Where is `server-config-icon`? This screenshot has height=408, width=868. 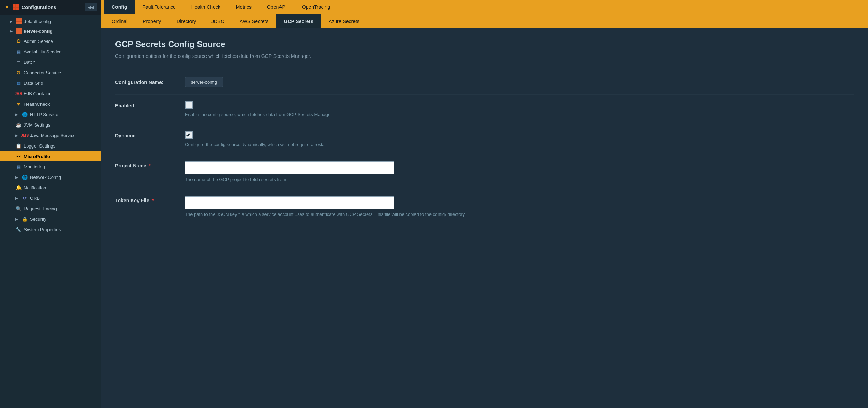 server-config-icon is located at coordinates (19, 31).